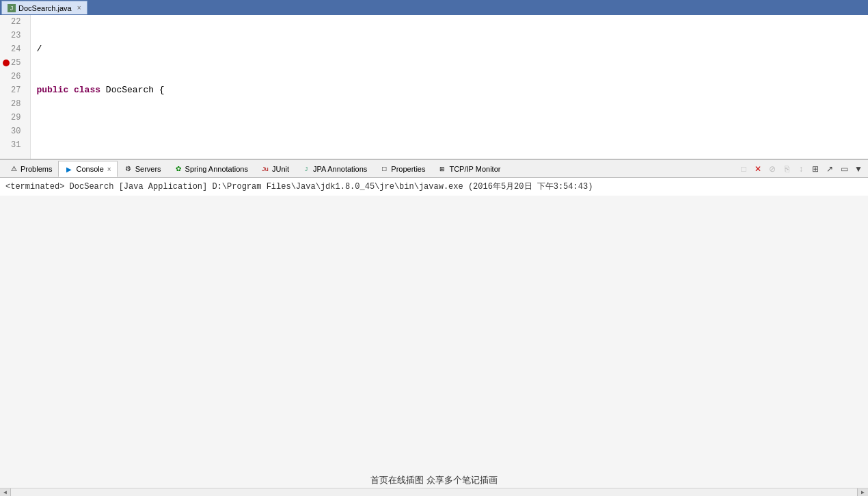  Describe the element at coordinates (14, 90) in the screenshot. I see `line-num-27: 27` at that location.